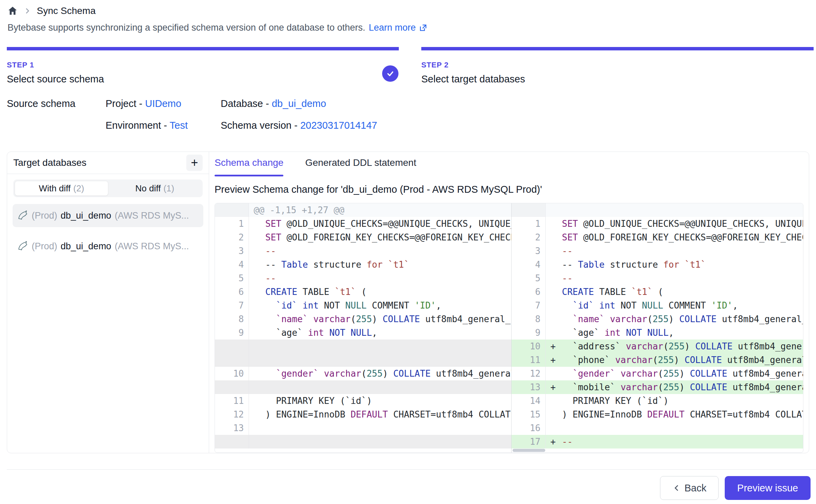  Describe the element at coordinates (363, 374) in the screenshot. I see `diff-row: 10 `gender` varchar(255) COLLATE utf8mb4…` at that location.